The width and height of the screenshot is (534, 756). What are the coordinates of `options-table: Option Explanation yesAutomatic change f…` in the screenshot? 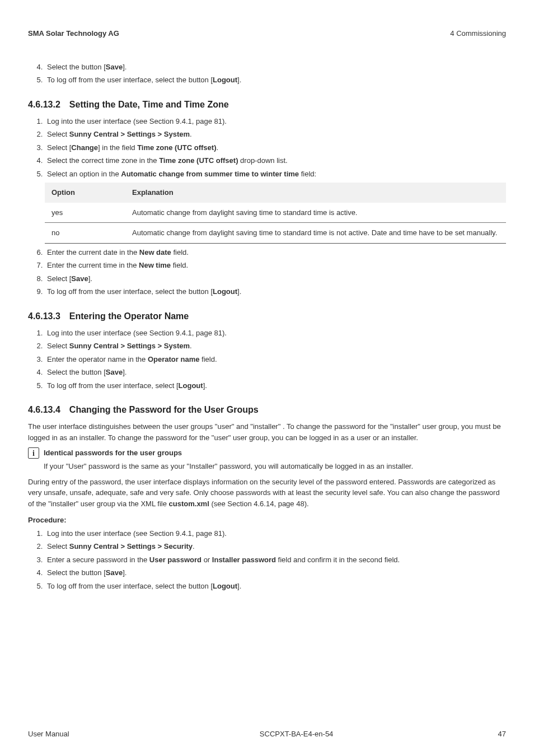 It's located at (275, 213).